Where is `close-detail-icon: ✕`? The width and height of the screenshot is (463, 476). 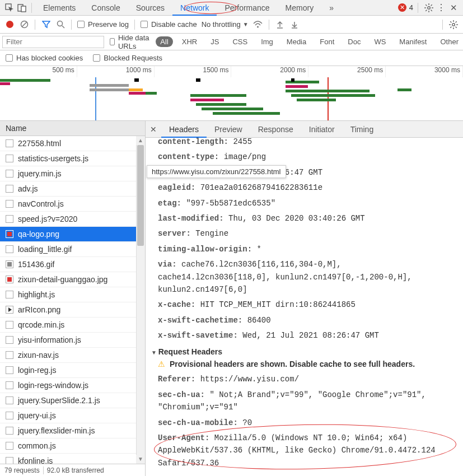 close-detail-icon: ✕ is located at coordinates (153, 129).